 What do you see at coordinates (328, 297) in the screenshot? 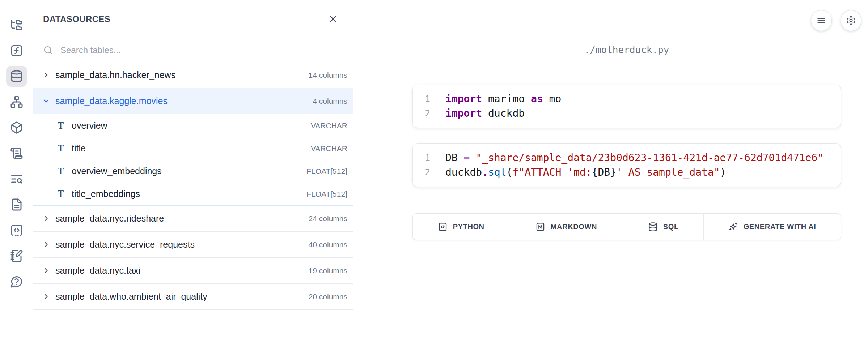
I see `table-column-count: 20 columns` at bounding box center [328, 297].